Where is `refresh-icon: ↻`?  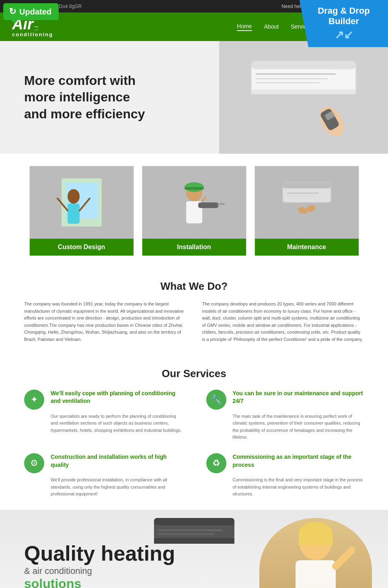
refresh-icon: ↻ is located at coordinates (12, 12).